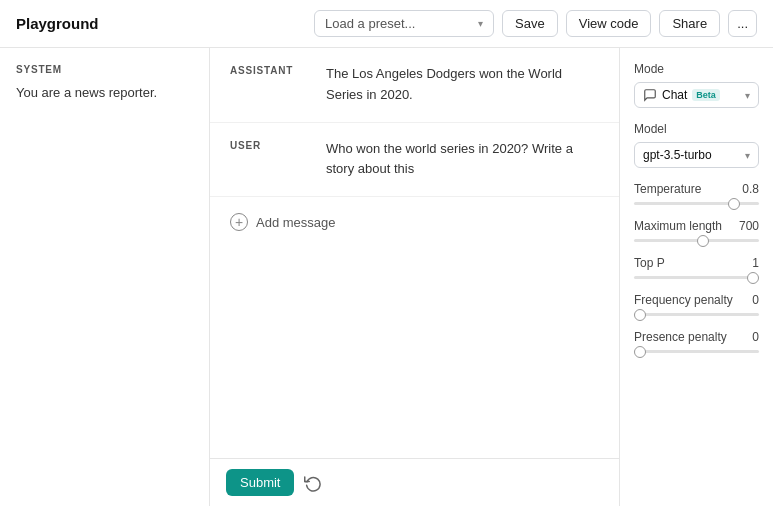  Describe the element at coordinates (239, 222) in the screenshot. I see `add-icon: +` at that location.